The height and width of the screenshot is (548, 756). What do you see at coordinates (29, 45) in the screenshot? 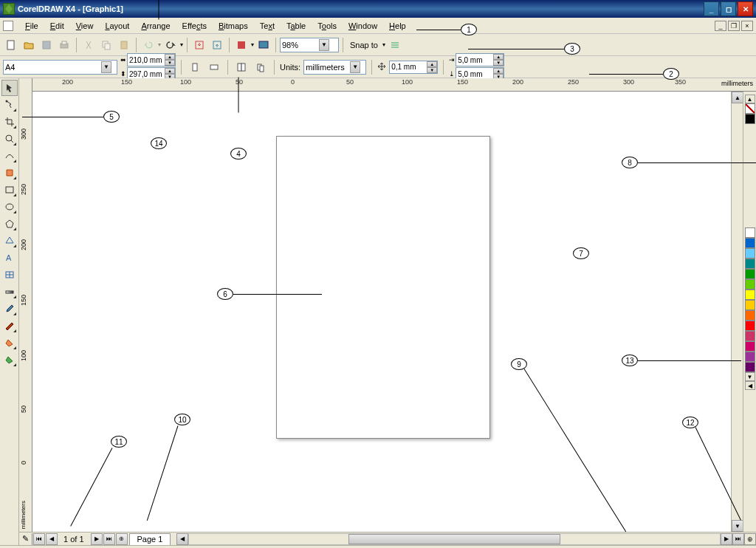
I see `open-button` at bounding box center [29, 45].